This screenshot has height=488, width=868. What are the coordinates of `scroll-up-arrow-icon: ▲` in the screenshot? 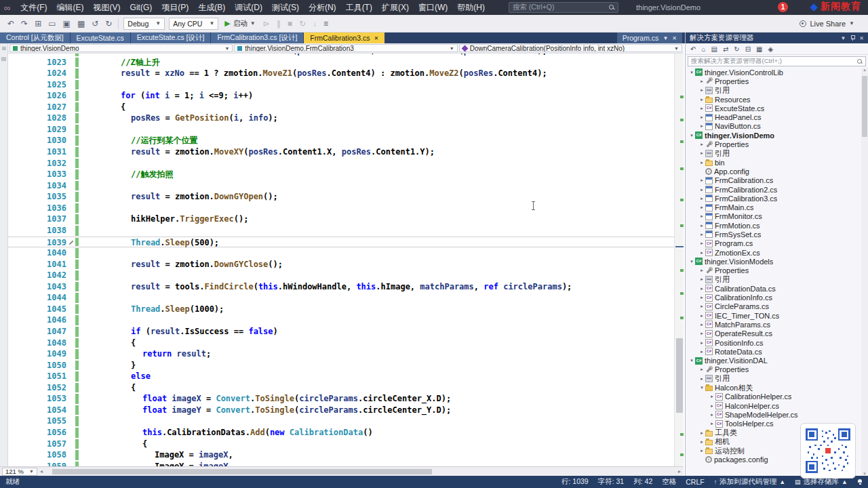 It's located at (865, 70).